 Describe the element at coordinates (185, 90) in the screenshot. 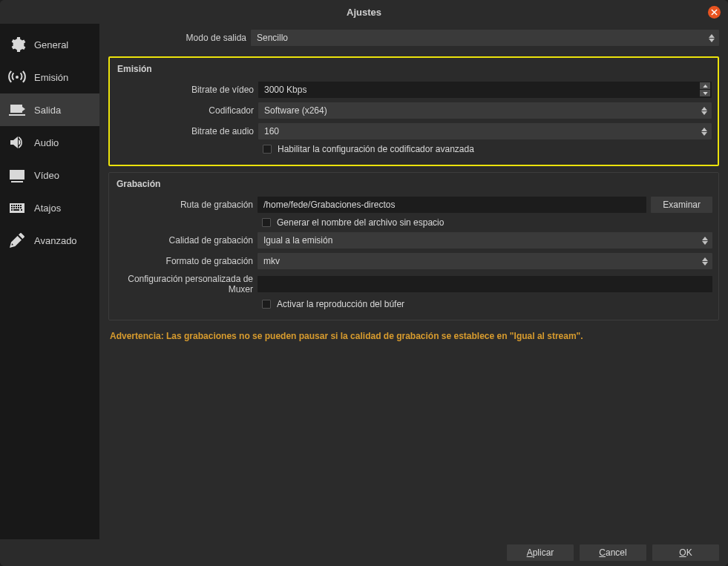

I see `video-bitrate-label: Bitrate de vídeo` at that location.